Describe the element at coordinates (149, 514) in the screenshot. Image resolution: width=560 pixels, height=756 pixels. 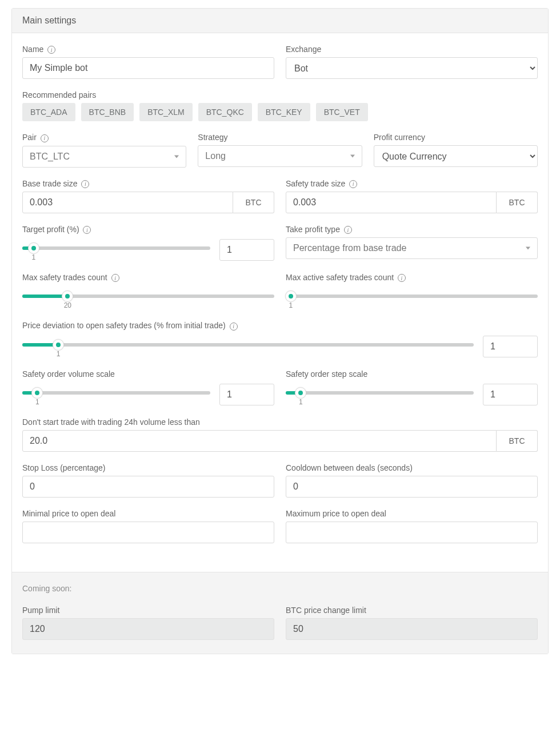
I see `min-price-label: Minimal price to open deal` at that location.